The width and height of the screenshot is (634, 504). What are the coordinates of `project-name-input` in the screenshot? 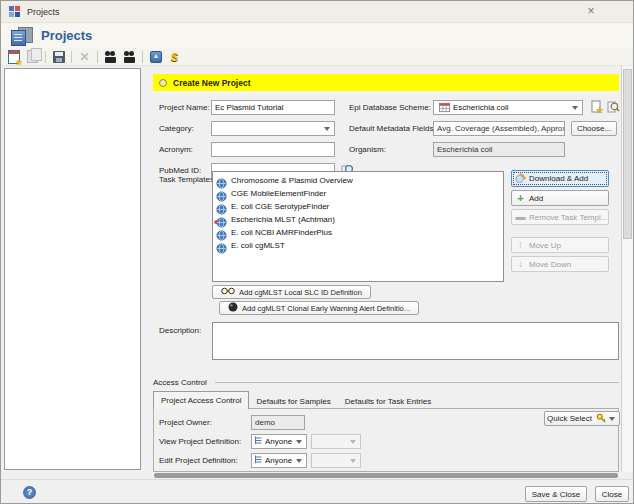 It's located at (273, 108).